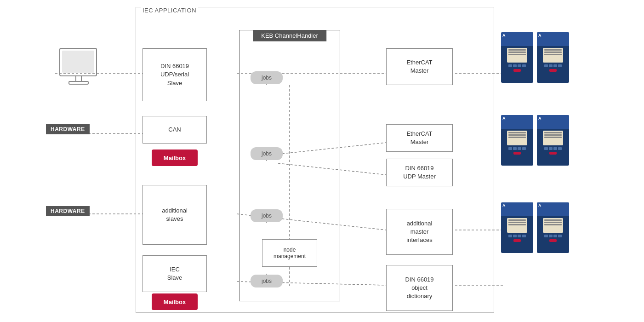  I want to click on mailbox-btn-1: Mailbox, so click(175, 158).